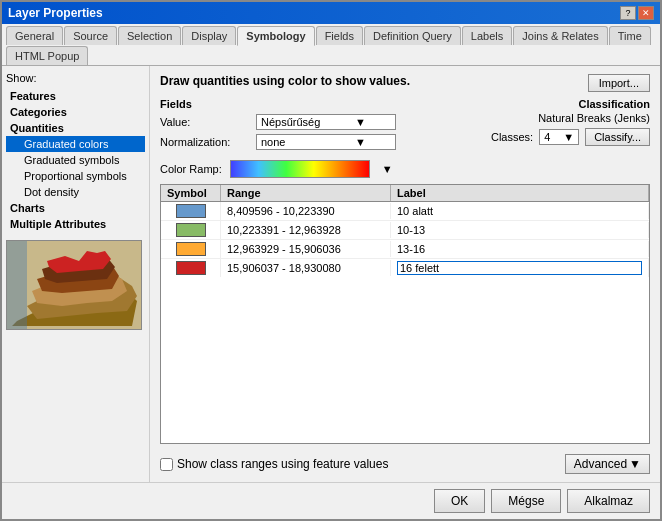 This screenshot has height=521, width=662. I want to click on td-range: 10,223391 - 12,963928, so click(306, 230).